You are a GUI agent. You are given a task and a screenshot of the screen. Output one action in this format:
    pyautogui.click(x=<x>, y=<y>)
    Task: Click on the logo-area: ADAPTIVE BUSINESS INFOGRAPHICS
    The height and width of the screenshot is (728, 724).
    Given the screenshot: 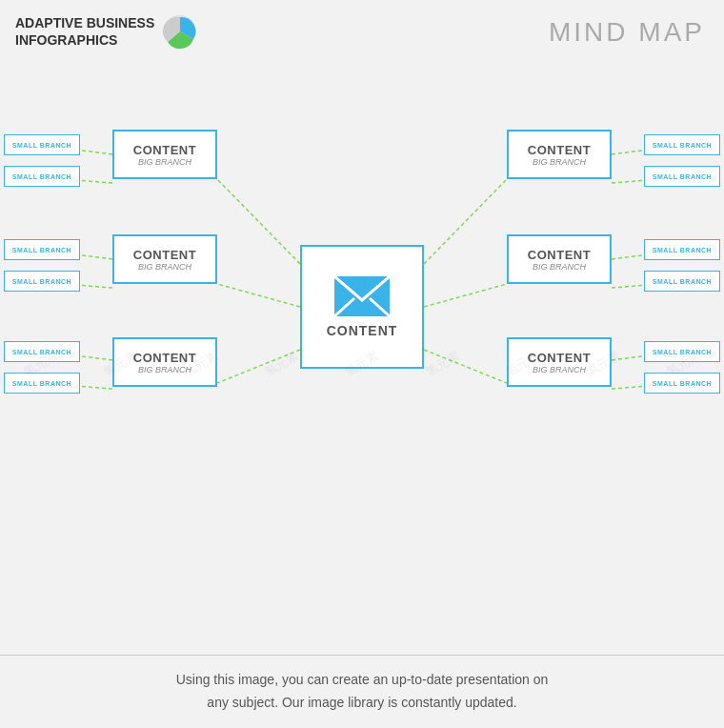 What is the action you would take?
    pyautogui.click(x=107, y=31)
    